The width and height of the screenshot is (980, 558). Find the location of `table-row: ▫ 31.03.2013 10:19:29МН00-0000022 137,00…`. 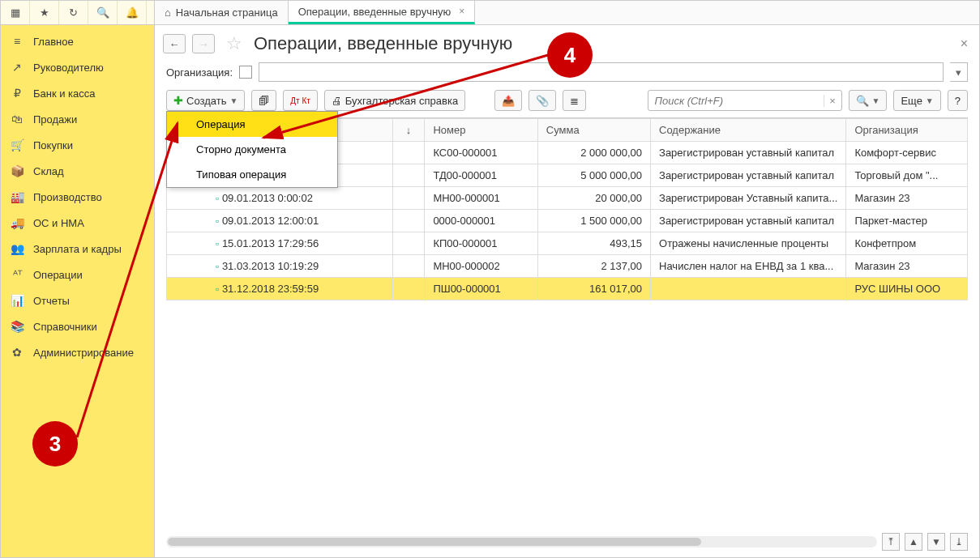

table-row: ▫ 31.03.2013 10:19:29МН00-0000022 137,00… is located at coordinates (567, 266).